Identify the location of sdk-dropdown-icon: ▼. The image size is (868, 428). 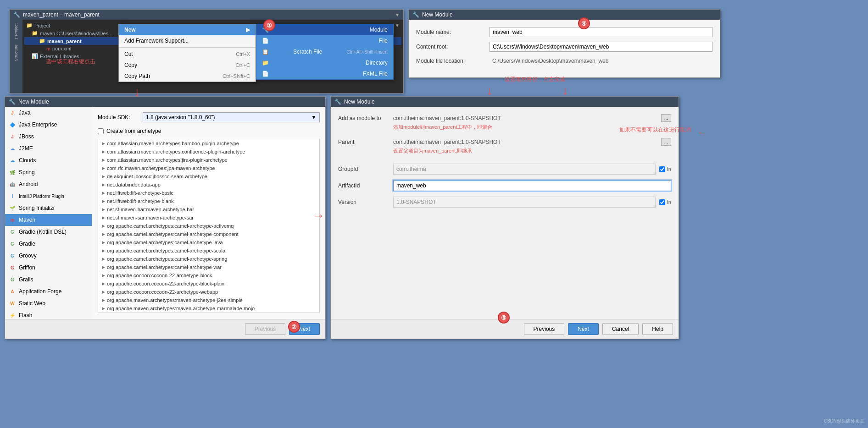
(314, 117).